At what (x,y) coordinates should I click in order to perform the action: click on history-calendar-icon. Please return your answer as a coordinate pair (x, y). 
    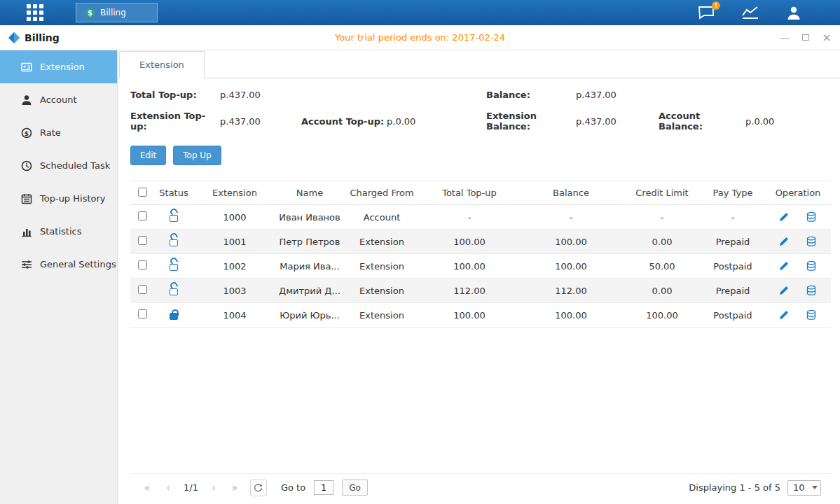
    Looking at the image, I should click on (27, 199).